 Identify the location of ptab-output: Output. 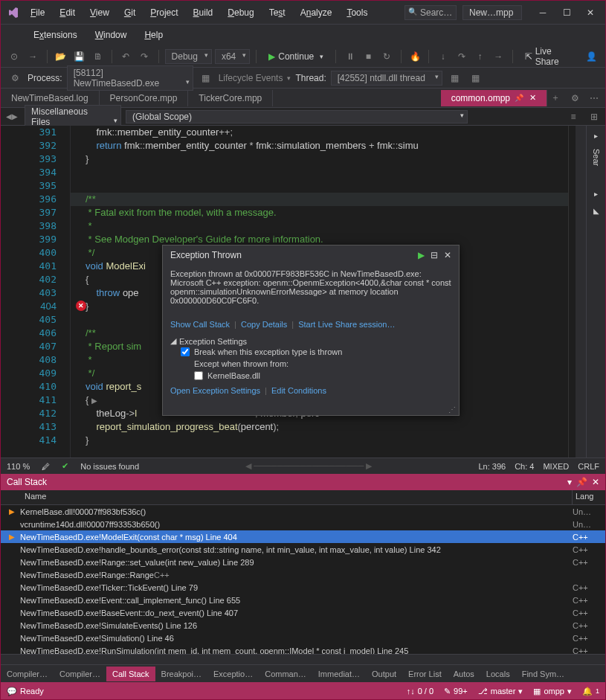
(384, 674).